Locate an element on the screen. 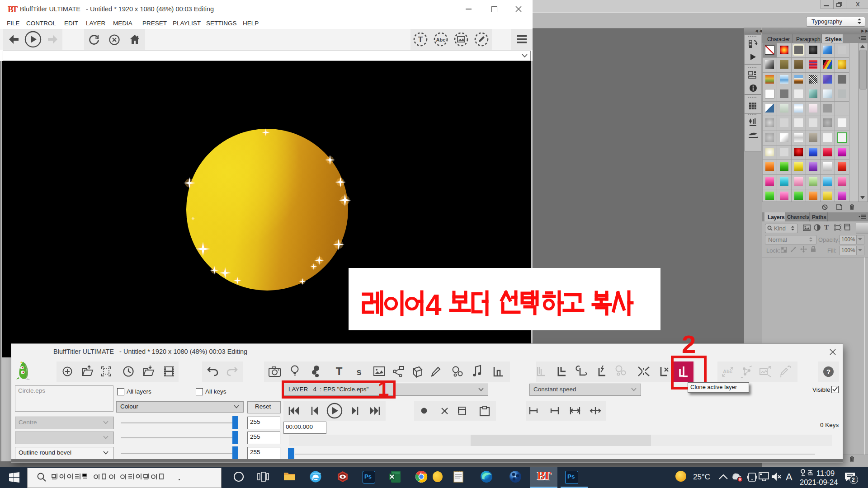 The image size is (868, 488). svg-text: 4 is located at coordinates (434, 305).